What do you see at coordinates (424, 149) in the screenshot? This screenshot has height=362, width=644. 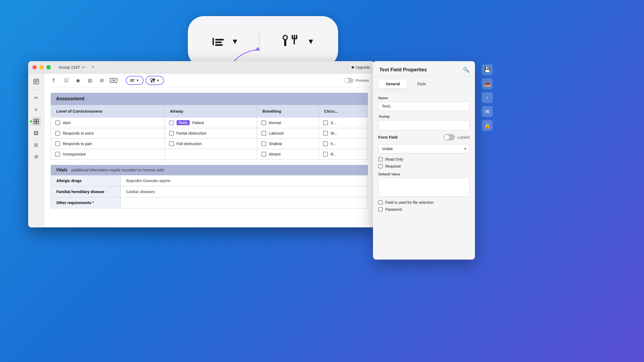 I see `visible-select: Visible Hidden` at bounding box center [424, 149].